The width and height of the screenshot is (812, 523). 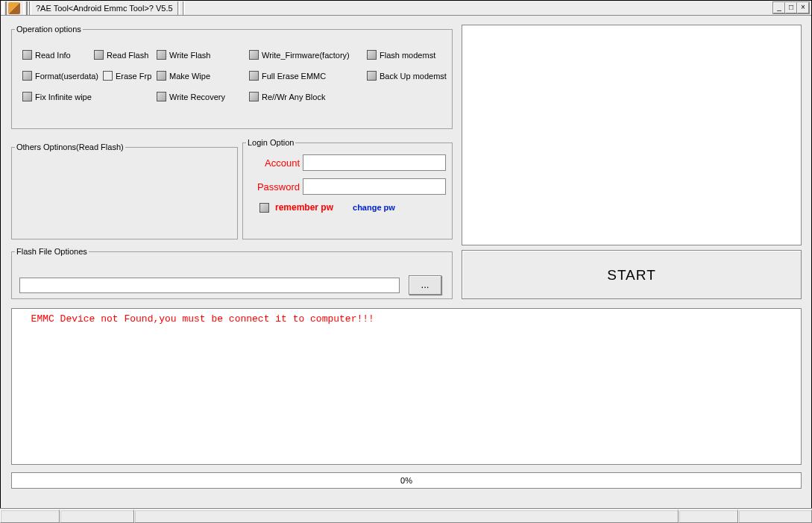 What do you see at coordinates (60, 76) in the screenshot?
I see `checkbox-format-userdata: Format(userdata)` at bounding box center [60, 76].